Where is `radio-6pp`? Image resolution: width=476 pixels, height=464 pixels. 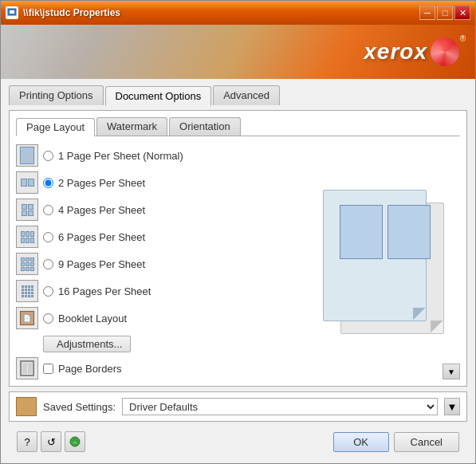 radio-6pp is located at coordinates (48, 238).